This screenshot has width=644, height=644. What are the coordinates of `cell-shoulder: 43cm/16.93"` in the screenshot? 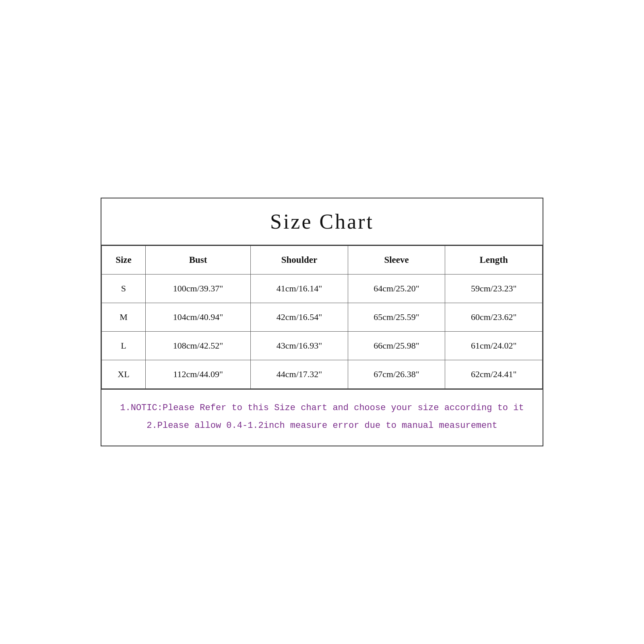 It's located at (299, 346).